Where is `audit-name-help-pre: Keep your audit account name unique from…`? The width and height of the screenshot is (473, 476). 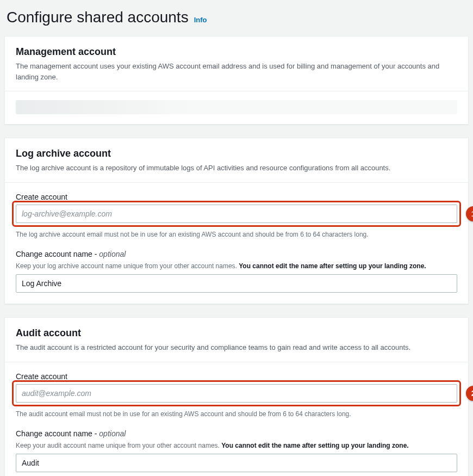
audit-name-help-pre: Keep your audit account name unique from… is located at coordinates (119, 446).